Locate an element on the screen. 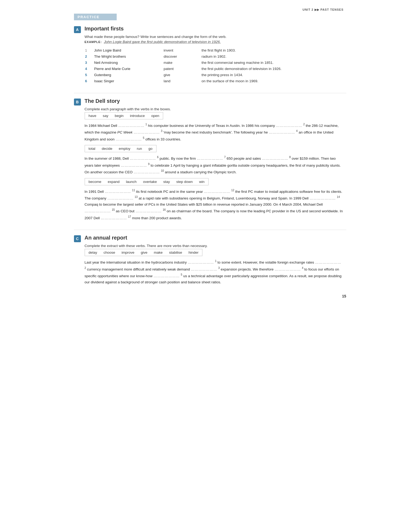 The height and width of the screenshot is (517, 420). section-badge-c: C is located at coordinates (77, 239).